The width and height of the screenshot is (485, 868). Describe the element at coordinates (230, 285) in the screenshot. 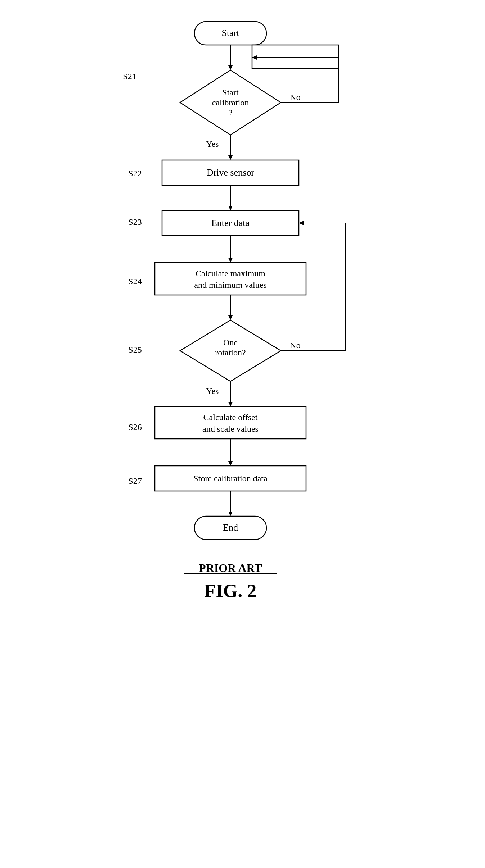

I see `svg-text: and minimum values` at that location.